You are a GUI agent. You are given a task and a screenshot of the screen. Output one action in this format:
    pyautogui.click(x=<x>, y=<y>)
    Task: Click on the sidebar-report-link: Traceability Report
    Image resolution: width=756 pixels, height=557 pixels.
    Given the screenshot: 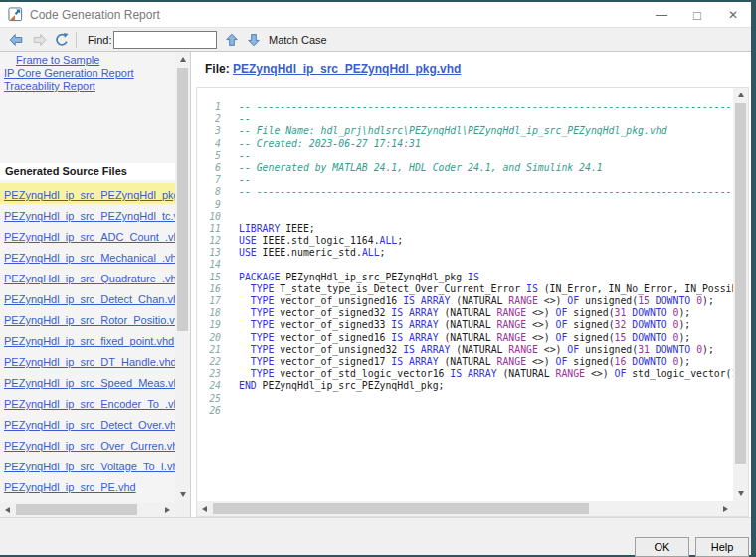 What is the action you would take?
    pyautogui.click(x=90, y=86)
    